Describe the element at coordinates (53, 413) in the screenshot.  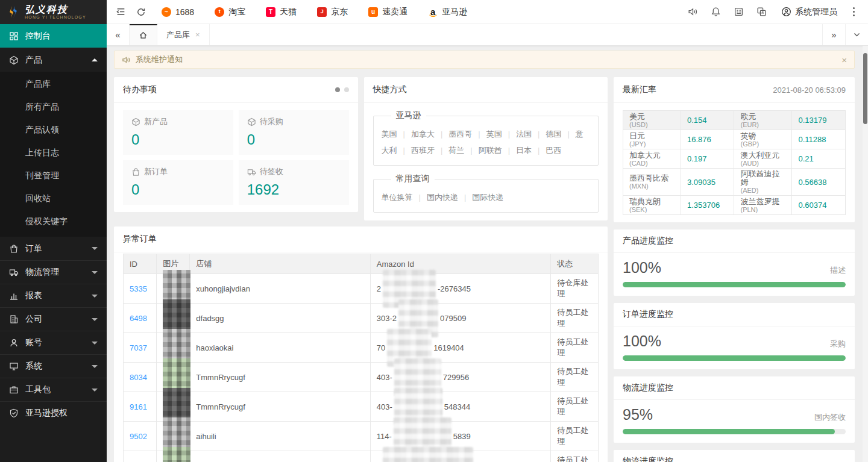
I see `sidebar-item-amazon-auth: 亚马逊授权` at that location.